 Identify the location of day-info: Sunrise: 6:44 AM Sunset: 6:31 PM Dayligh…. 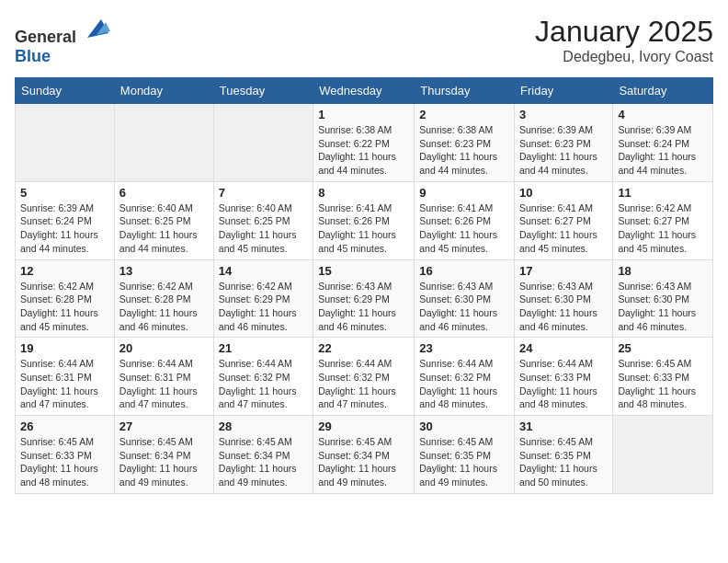
(64, 385).